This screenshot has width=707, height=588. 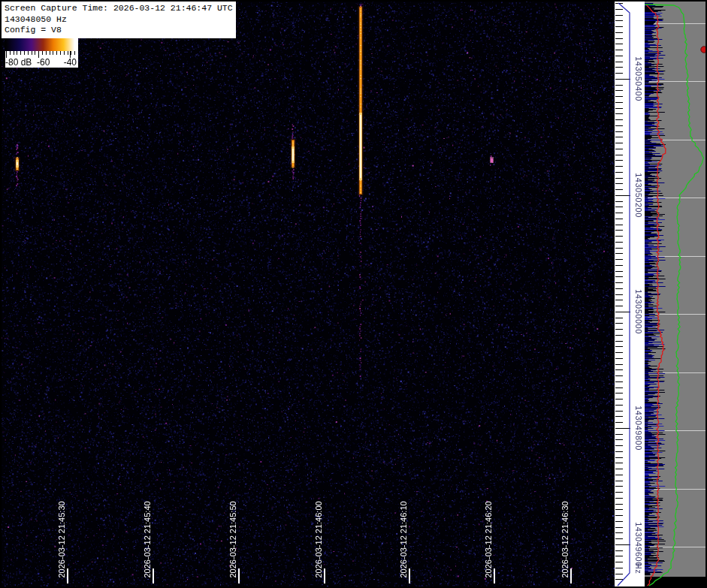 What do you see at coordinates (42, 45) in the screenshot?
I see `color-gradient-bar` at bounding box center [42, 45].